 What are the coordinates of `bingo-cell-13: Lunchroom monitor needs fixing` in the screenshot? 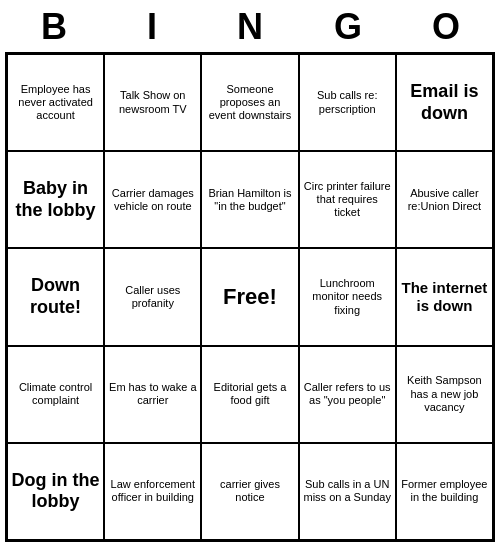 It's located at (348, 296).